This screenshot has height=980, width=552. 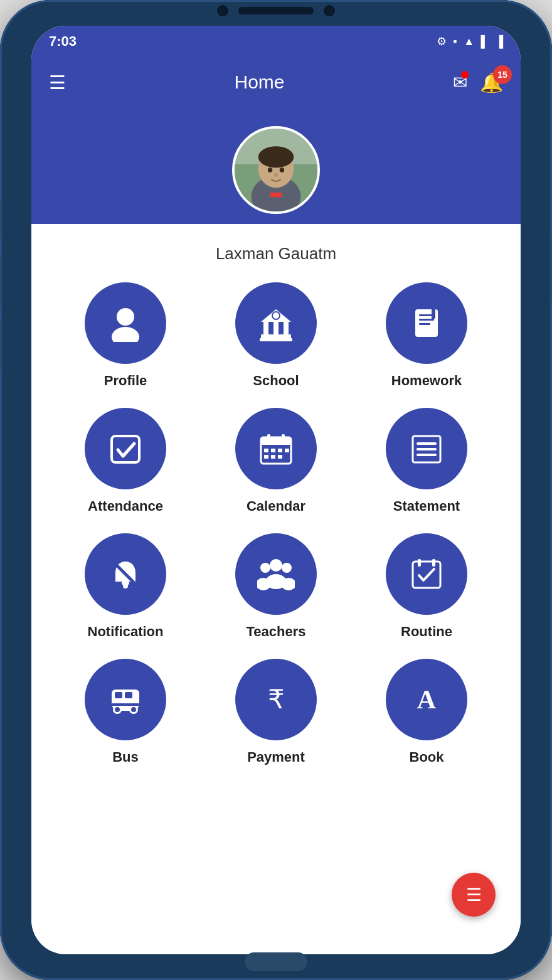 I want to click on routine-icon, so click(x=427, y=574).